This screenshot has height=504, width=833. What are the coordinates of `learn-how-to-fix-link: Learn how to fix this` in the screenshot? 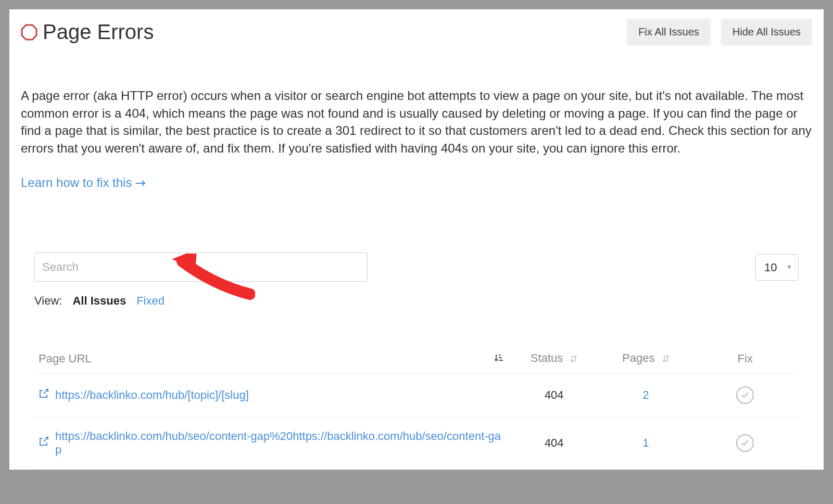 It's located at (83, 183).